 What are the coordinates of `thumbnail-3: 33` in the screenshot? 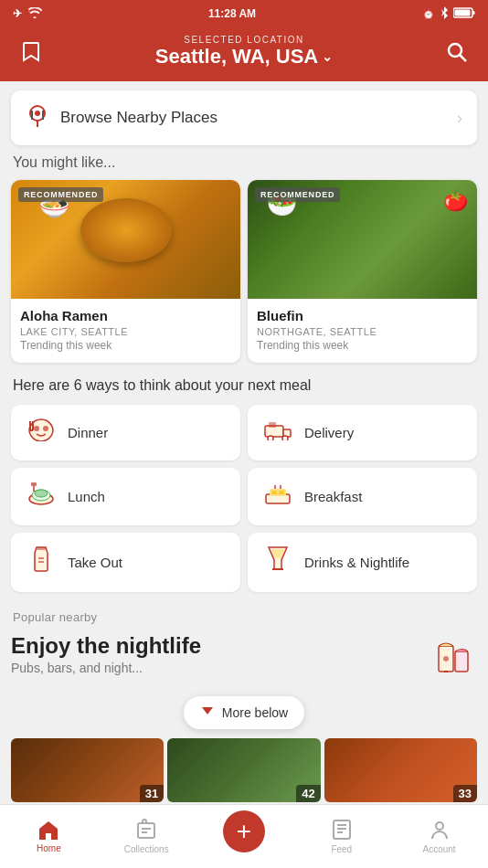 It's located at (400, 770).